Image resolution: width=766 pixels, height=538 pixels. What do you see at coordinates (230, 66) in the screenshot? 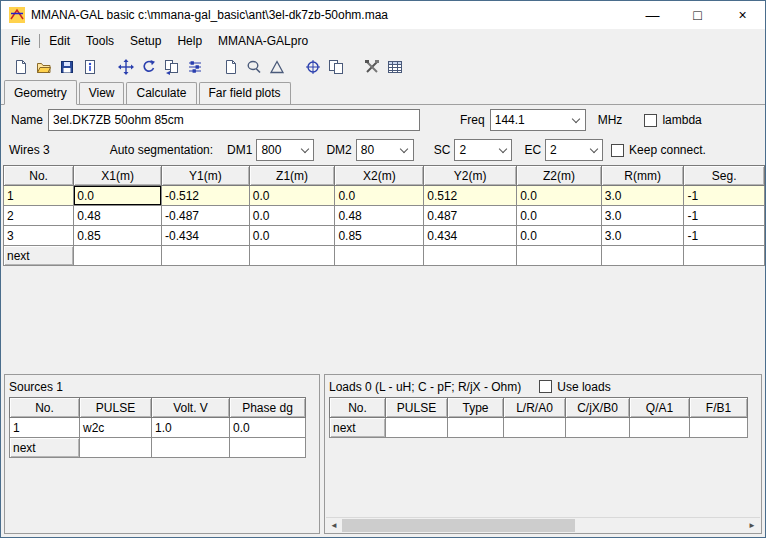
I see `new-doc-icon` at bounding box center [230, 66].